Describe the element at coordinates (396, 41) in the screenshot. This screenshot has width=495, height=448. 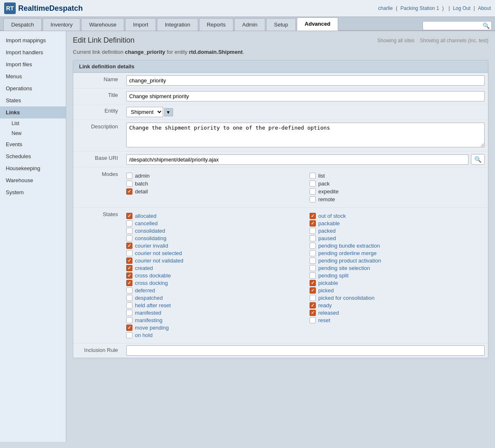
I see `showing-all-sites-link: Showing all sites` at that location.